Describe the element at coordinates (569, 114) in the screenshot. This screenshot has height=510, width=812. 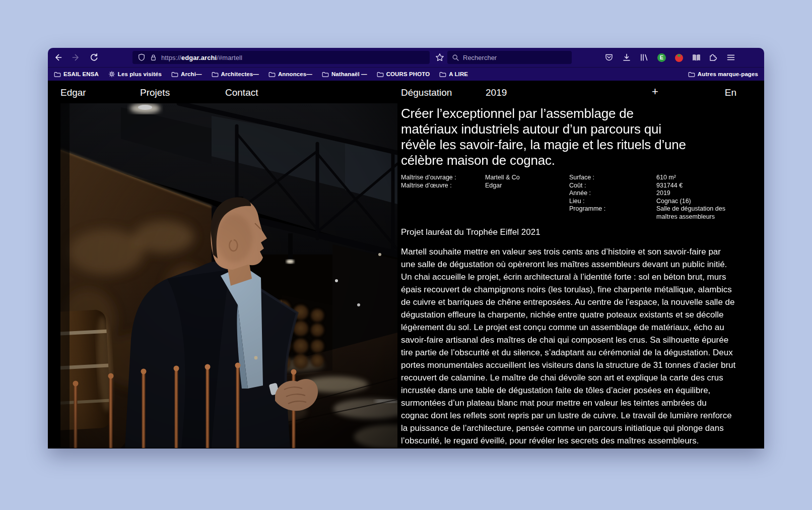
I see `heading-line: Créer l’exceptionnel par l’assemblage de` at that location.